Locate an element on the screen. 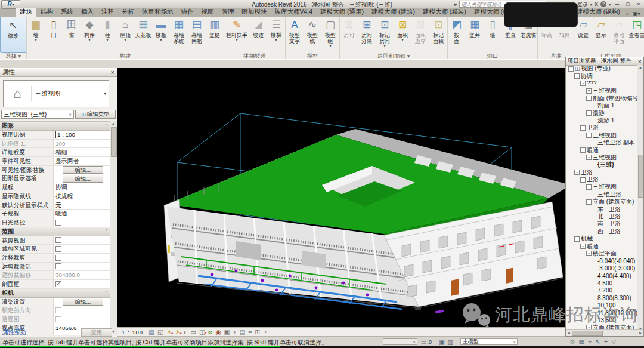 The image size is (644, 348). tree-item: -三维视图 is located at coordinates (602, 135).